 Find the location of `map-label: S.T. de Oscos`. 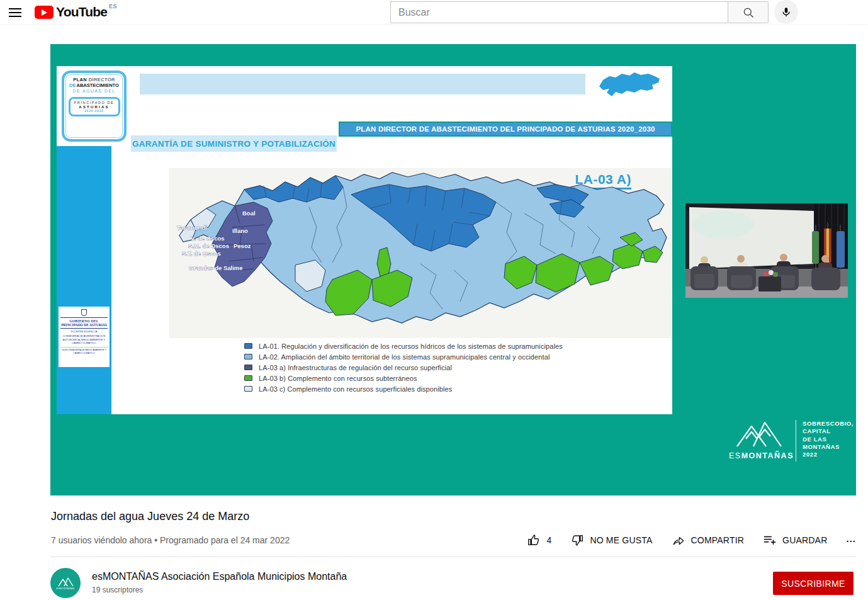

map-label: S.T. de Oscos is located at coordinates (201, 253).